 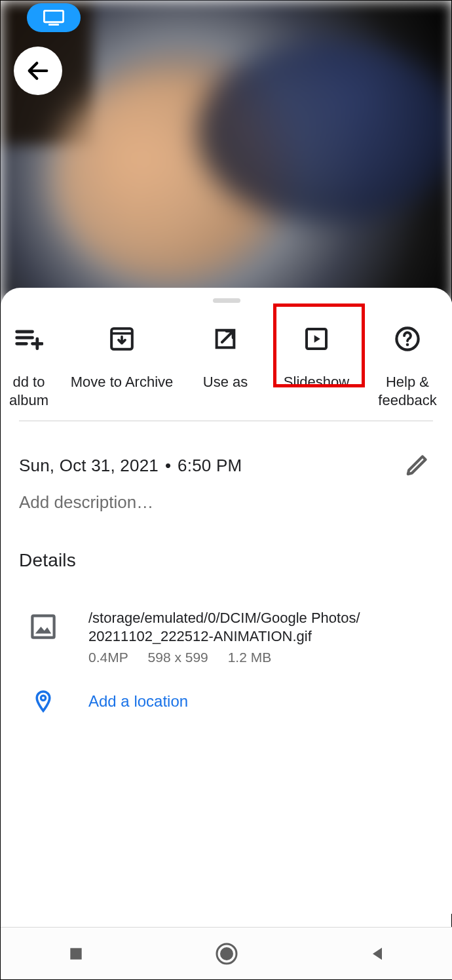 What do you see at coordinates (122, 355) in the screenshot?
I see `action-move-to-archive: Move to Archive` at bounding box center [122, 355].